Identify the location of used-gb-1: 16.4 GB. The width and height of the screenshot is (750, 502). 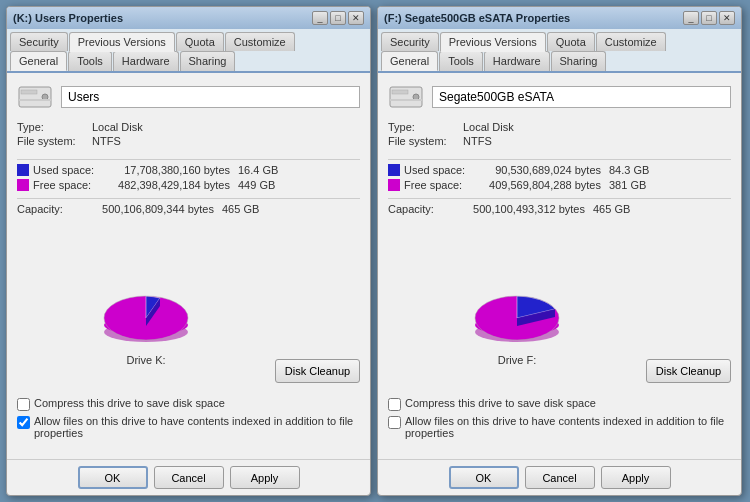
(266, 170).